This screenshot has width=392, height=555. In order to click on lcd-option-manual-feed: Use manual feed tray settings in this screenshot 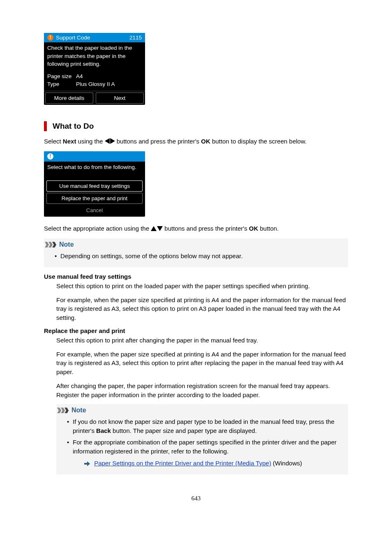, I will do `click(95, 186)`.